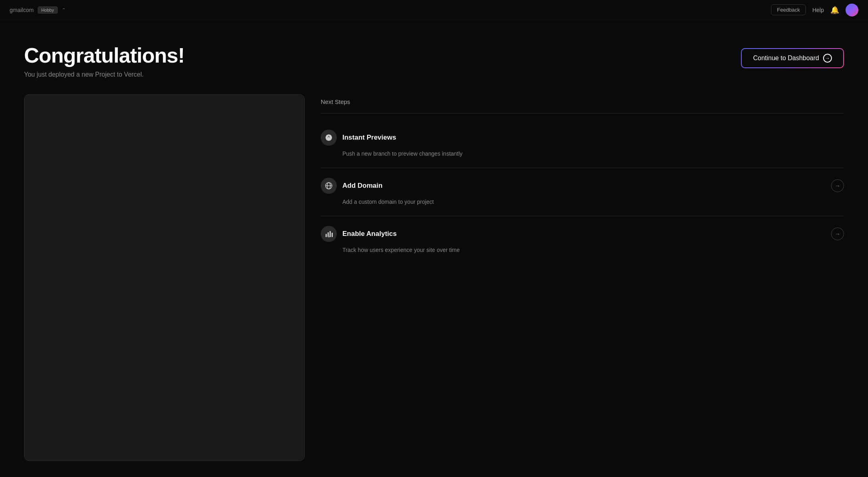  Describe the element at coordinates (582, 250) in the screenshot. I see `enable-analytics-description: Track how users experience your site ove…` at that location.